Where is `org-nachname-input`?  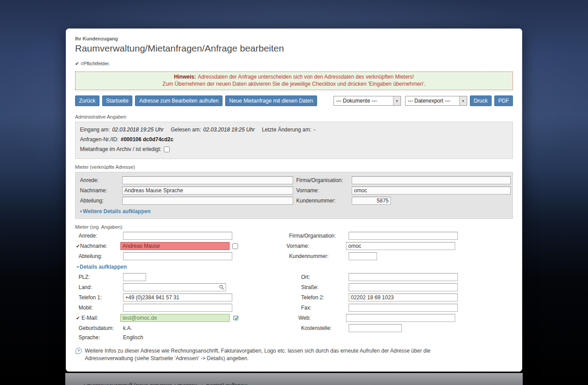 org-nachname-input is located at coordinates (175, 246).